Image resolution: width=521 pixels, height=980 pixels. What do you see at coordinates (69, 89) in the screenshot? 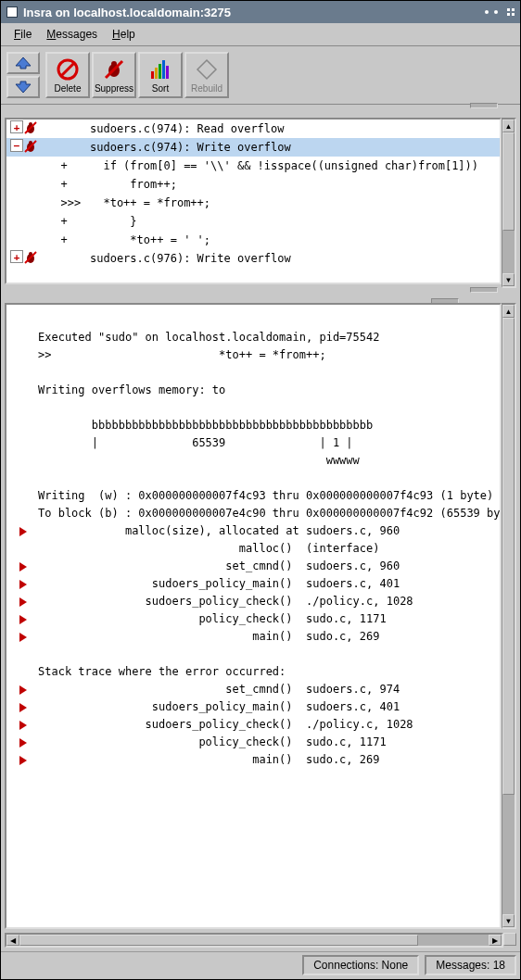
I see `delete-label: Delete` at bounding box center [69, 89].